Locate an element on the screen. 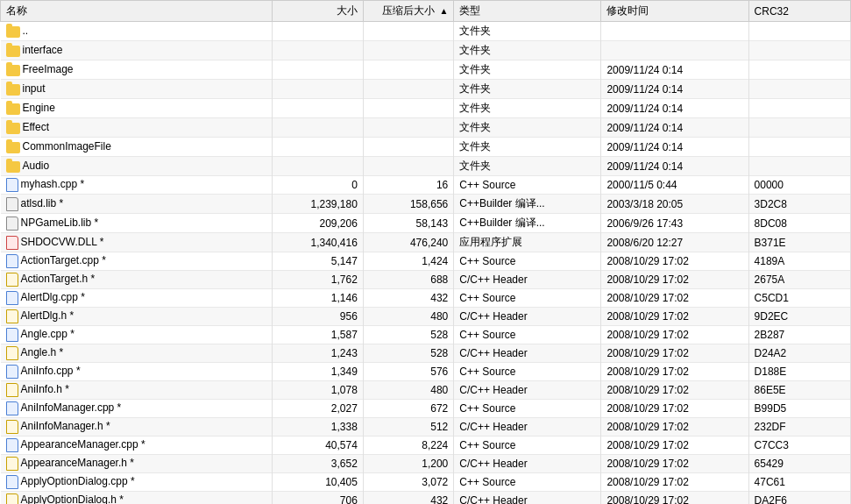 This screenshot has width=851, height=504. table-row: AniInfo.cpp * 1,349 576 C++ Source 2008/… is located at coordinates (426, 372).